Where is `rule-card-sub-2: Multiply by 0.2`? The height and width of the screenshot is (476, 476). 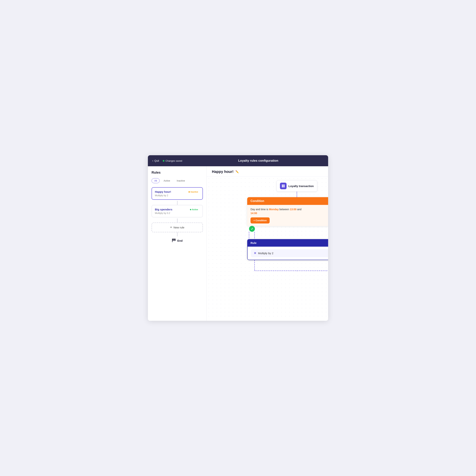 rule-card-sub-2: Multiply by 0.2 is located at coordinates (177, 213).